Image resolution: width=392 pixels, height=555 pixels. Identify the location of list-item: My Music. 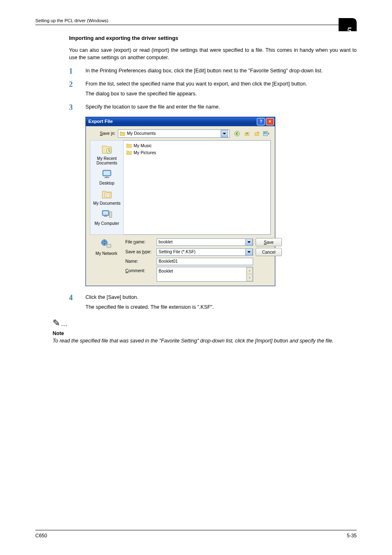
(197, 146).